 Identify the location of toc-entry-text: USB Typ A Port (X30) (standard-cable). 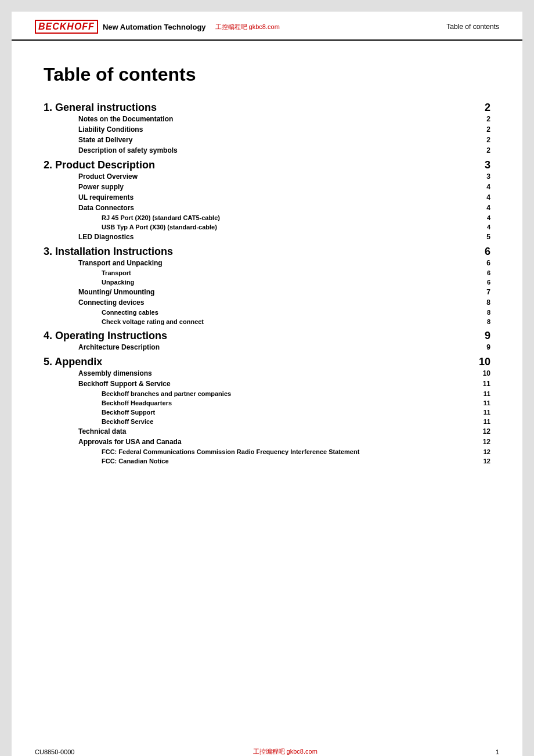
(258, 227).